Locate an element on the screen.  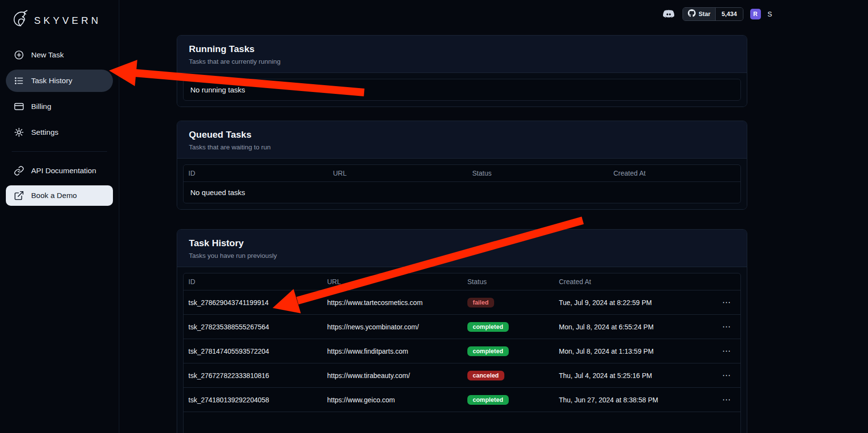
queued-tasks-header: Queued Tasks Tasks that are waiting to r… is located at coordinates (462, 140).